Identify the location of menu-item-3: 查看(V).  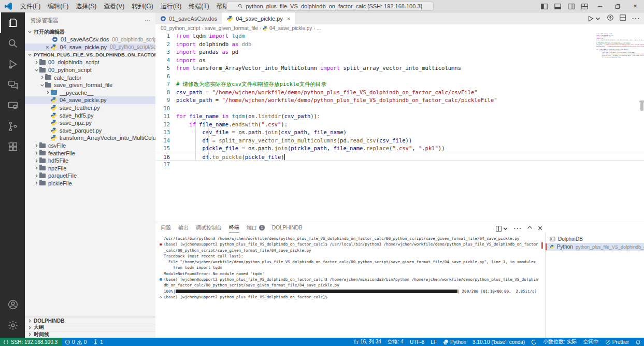
(114, 6).